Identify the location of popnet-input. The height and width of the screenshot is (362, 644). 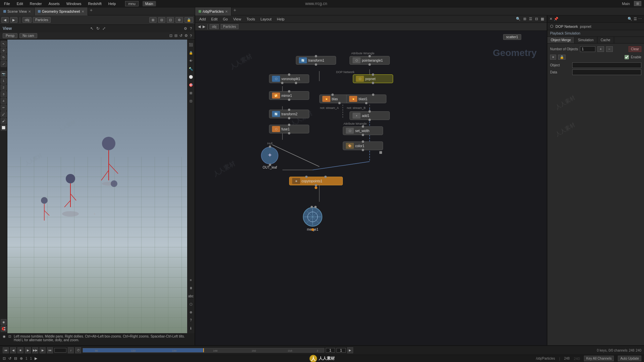
(373, 74).